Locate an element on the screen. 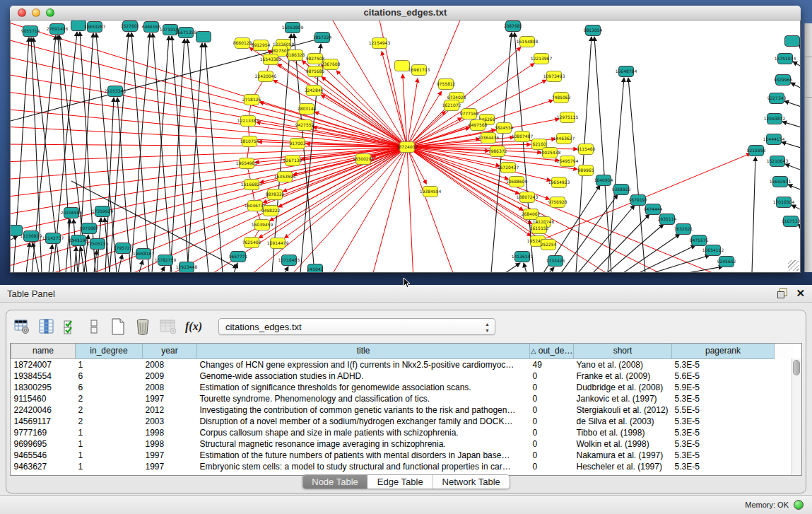  graph-node-label: 15692971 is located at coordinates (780, 181).